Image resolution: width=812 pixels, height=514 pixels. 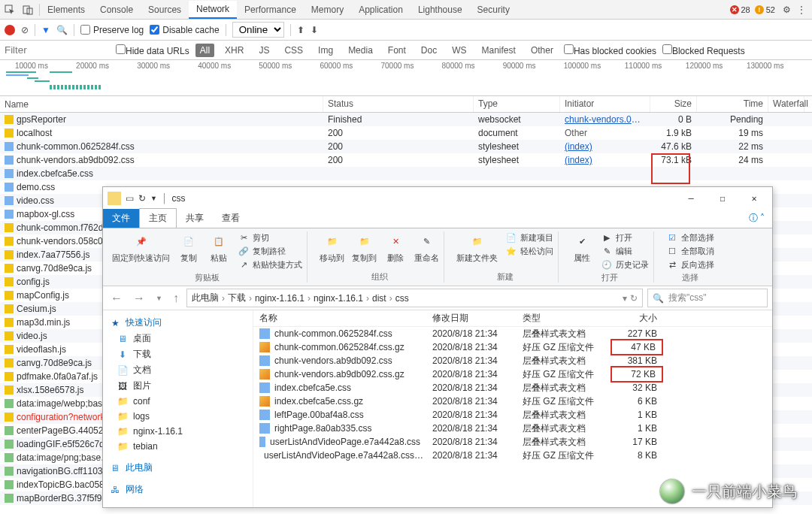 I want to click on file-row: index.cbefca5e.css2020/8/18 21:34层叠样式表文档…, so click(x=513, y=388).